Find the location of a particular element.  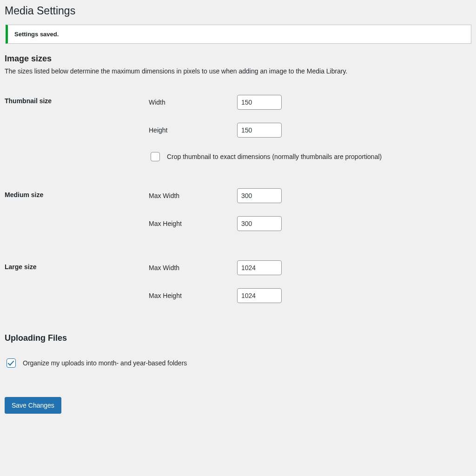

medium-height-label: Max Height is located at coordinates (193, 224).